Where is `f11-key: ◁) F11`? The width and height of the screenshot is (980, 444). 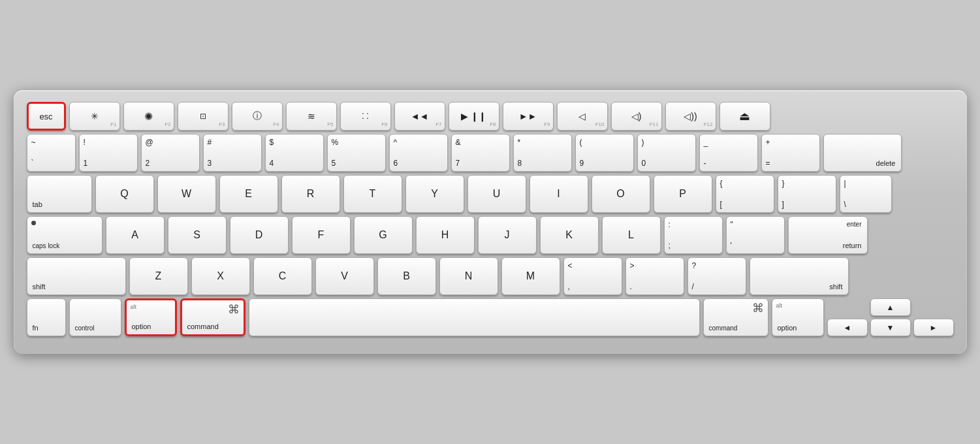
f11-key: ◁) F11 is located at coordinates (637, 116).